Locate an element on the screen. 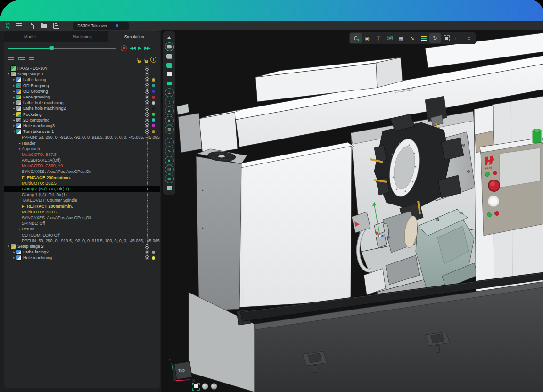 Image resolution: width=543 pixels, height=392 pixels. save-file-icon is located at coordinates (57, 25).